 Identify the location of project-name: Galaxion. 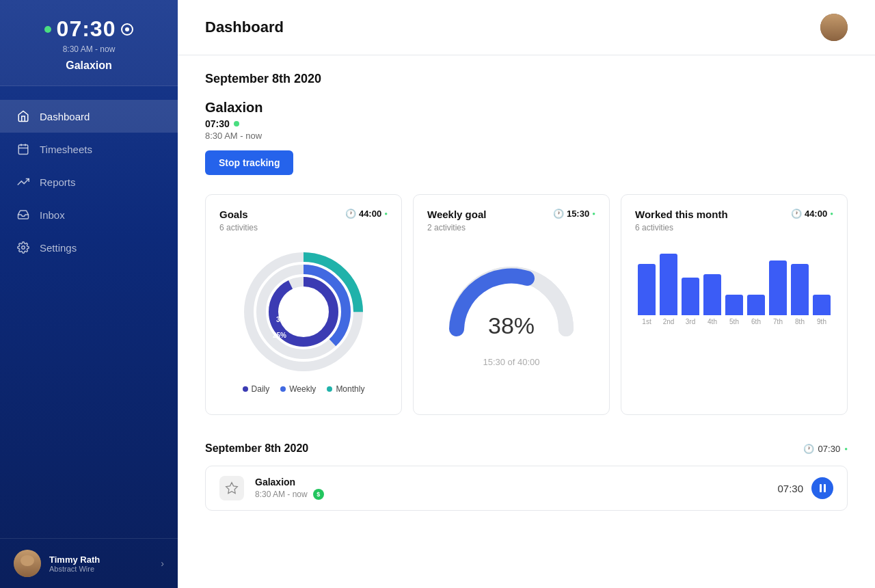
(526, 108).